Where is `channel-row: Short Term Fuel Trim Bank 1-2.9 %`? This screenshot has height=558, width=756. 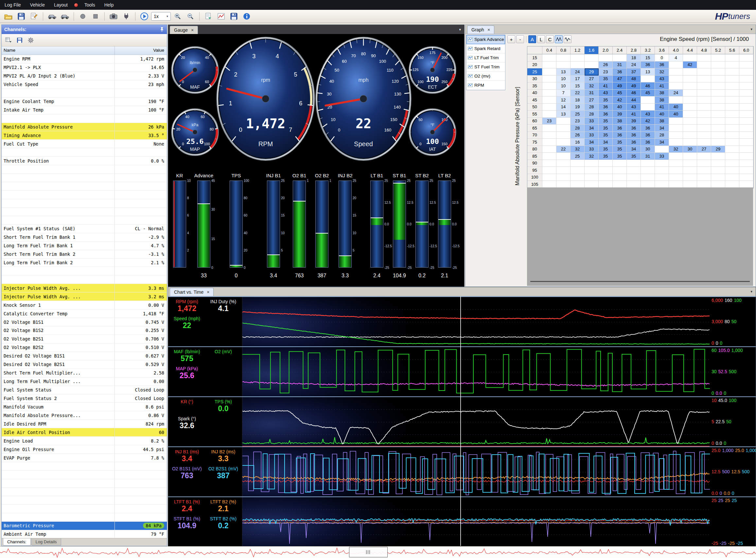 channel-row: Short Term Fuel Trim Bank 1-2.9 % is located at coordinates (84, 237).